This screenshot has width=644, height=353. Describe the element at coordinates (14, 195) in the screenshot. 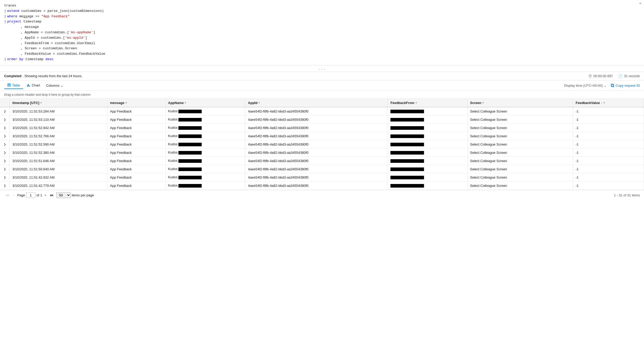

I see `prev-page-button: ‹` at that location.